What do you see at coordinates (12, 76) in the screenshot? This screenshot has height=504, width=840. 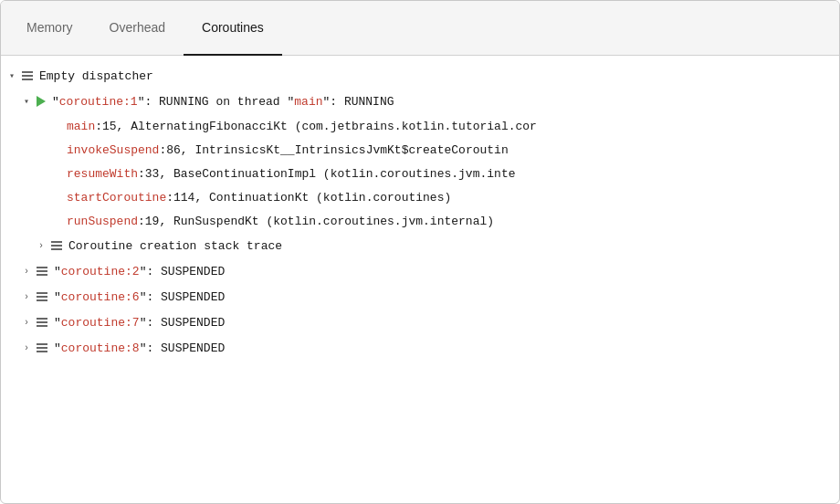 I see `arrow-root` at bounding box center [12, 76].